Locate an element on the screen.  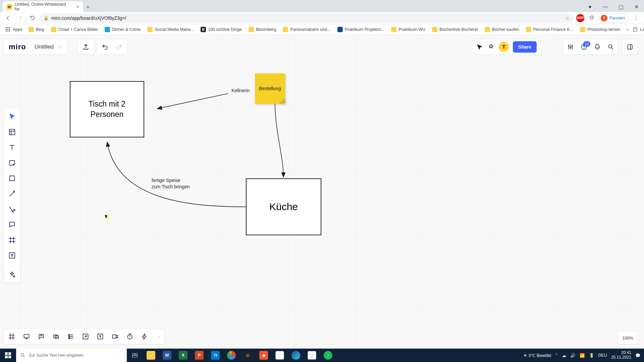
close-tab-icon: × is located at coordinates (78, 7).